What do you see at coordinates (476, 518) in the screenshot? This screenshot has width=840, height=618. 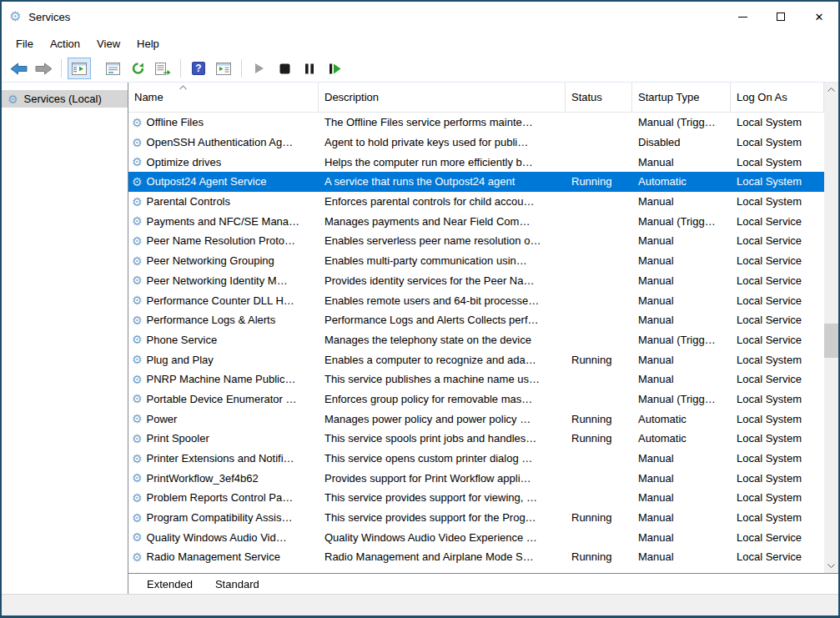 I see `table-row: ⚙Program Compatibility Assis…This servic…` at bounding box center [476, 518].